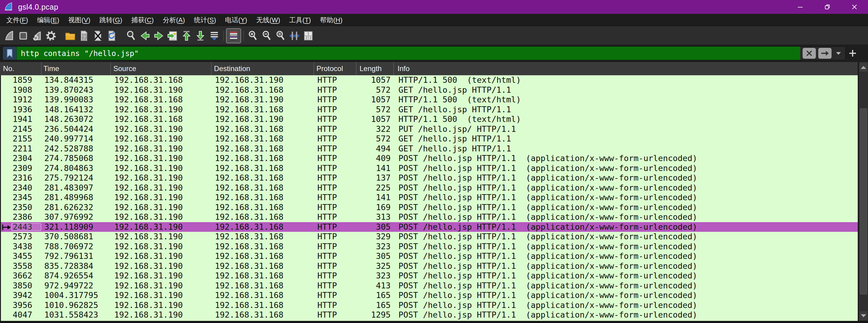 Image resolution: width=868 pixels, height=323 pixels. Describe the element at coordinates (21, 69) in the screenshot. I see `column-header-no: No.` at that location.